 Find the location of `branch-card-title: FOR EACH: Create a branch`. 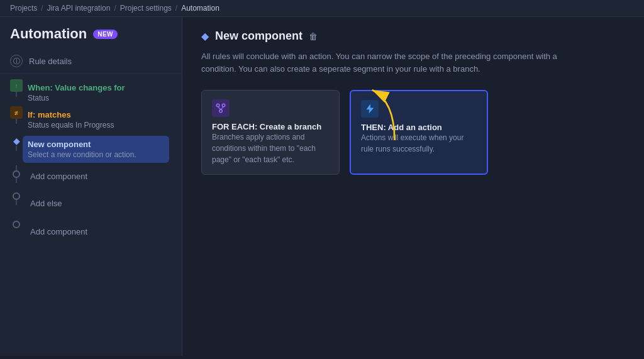

branch-card-title: FOR EACH: Create a branch is located at coordinates (270, 127).